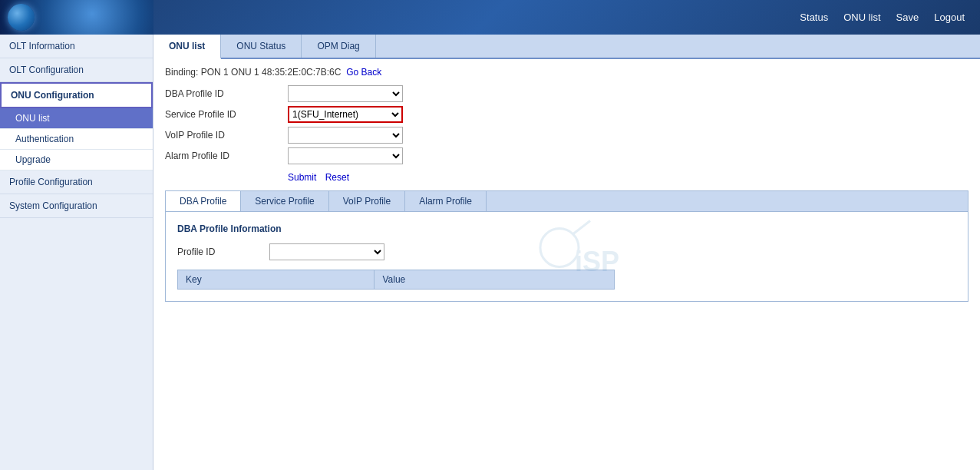 The height and width of the screenshot is (470, 980). Describe the element at coordinates (566, 47) in the screenshot. I see `tab-bar: ONU list ONU Status OPM Diag` at that location.